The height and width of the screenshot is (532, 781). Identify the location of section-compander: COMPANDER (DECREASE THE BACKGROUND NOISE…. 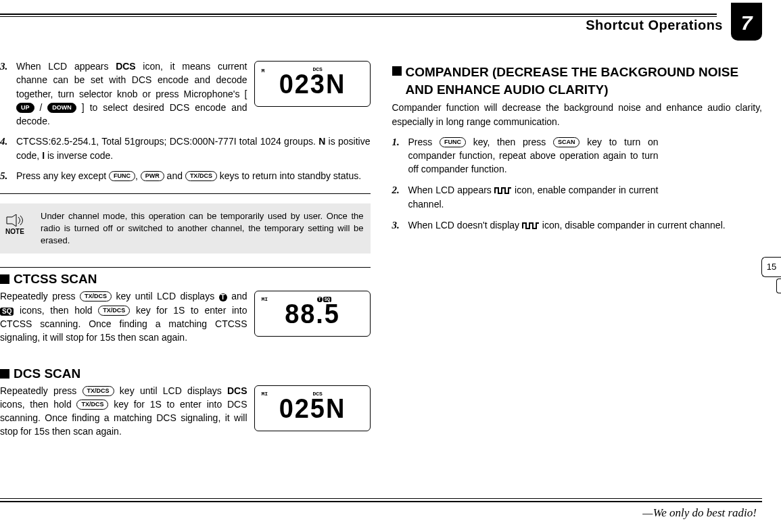
(577, 81).